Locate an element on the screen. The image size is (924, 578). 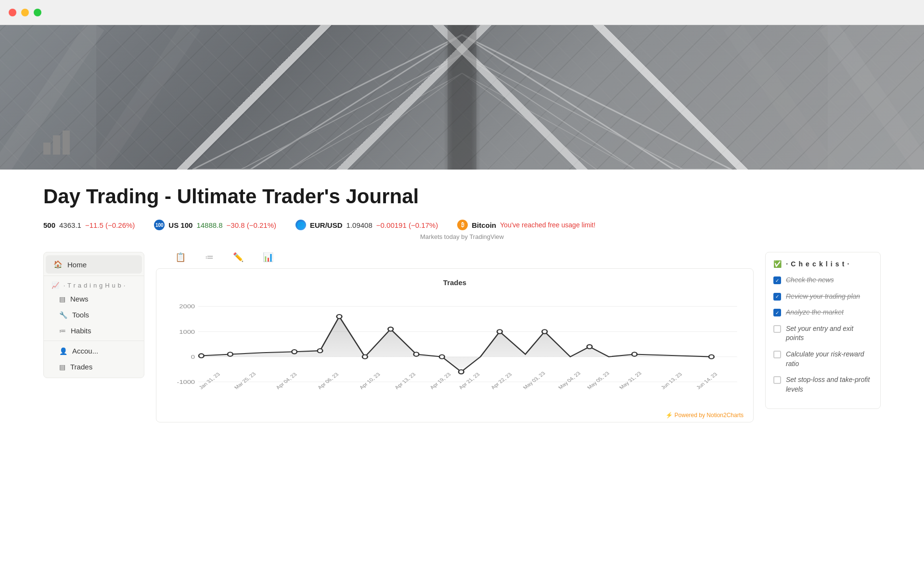
tab-clipboard: 📋 is located at coordinates (180, 257).